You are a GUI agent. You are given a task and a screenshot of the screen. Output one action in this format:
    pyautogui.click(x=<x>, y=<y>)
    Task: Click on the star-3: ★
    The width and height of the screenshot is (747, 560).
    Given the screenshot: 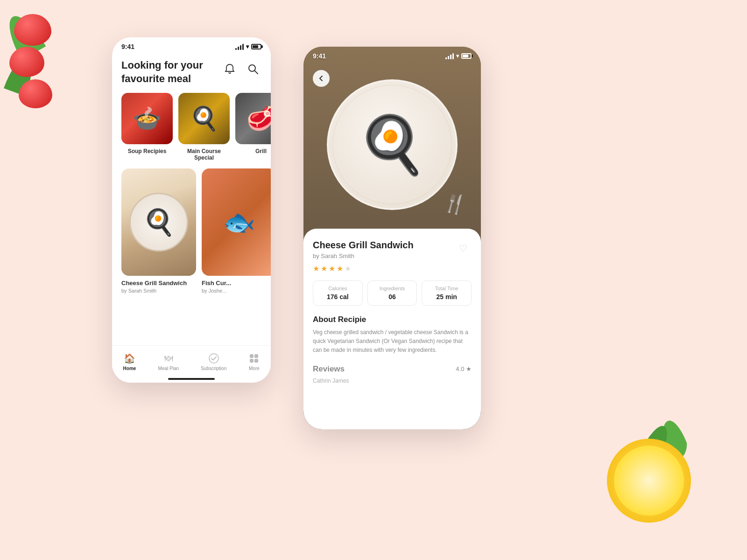 What is the action you would take?
    pyautogui.click(x=332, y=269)
    